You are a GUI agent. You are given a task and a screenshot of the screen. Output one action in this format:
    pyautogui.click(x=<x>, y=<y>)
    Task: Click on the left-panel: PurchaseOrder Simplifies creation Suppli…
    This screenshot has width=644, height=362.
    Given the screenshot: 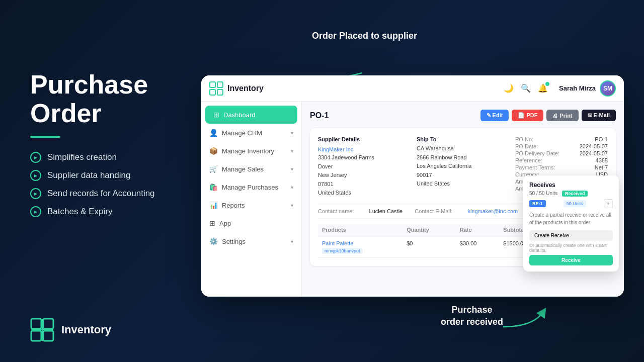 What is the action you would take?
    pyautogui.click(x=116, y=147)
    